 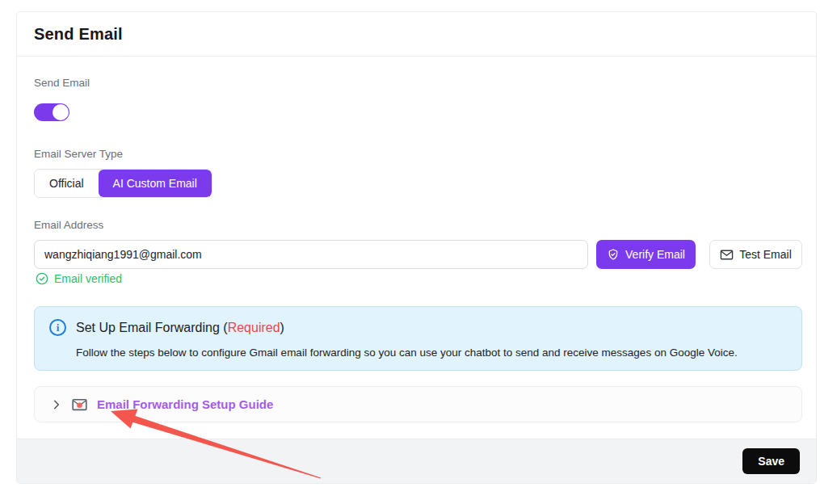 What do you see at coordinates (88, 279) in the screenshot?
I see `email-verified-text: Email verified` at bounding box center [88, 279].